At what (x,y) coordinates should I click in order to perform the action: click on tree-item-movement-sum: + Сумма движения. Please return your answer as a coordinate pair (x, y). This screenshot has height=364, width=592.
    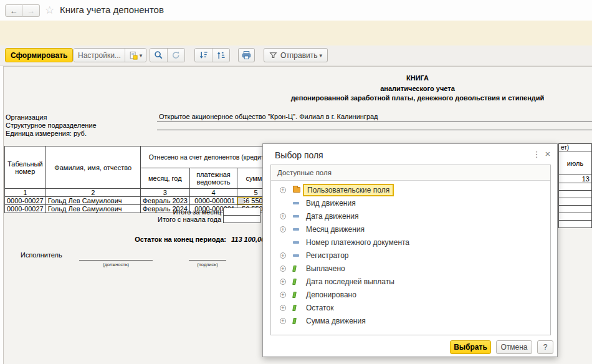
    Looking at the image, I should click on (411, 320).